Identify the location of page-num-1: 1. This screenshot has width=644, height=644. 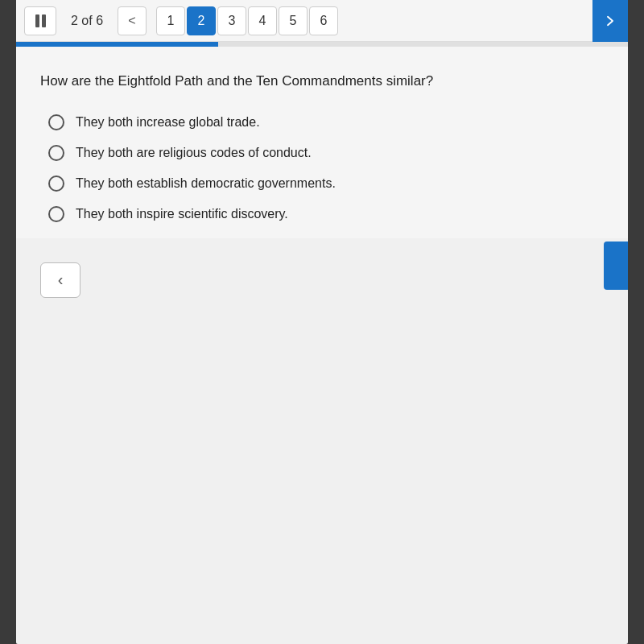
(171, 21).